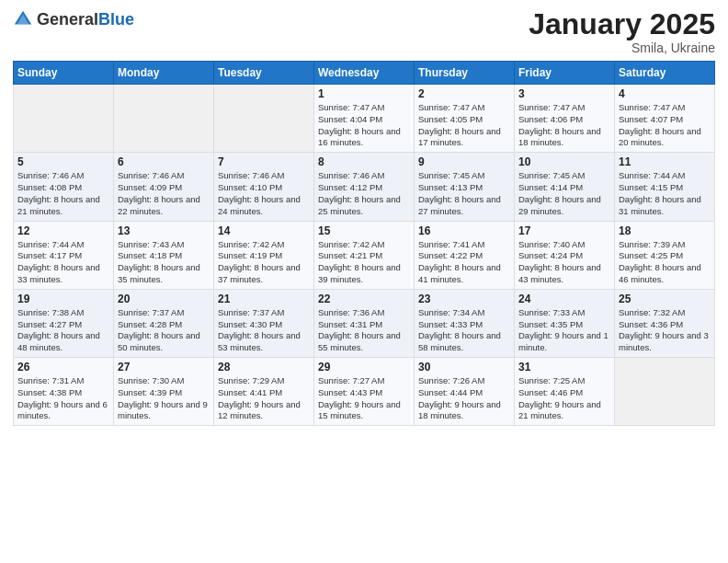 This screenshot has width=728, height=563. Describe the element at coordinates (564, 367) in the screenshot. I see `day-number: 31` at that location.